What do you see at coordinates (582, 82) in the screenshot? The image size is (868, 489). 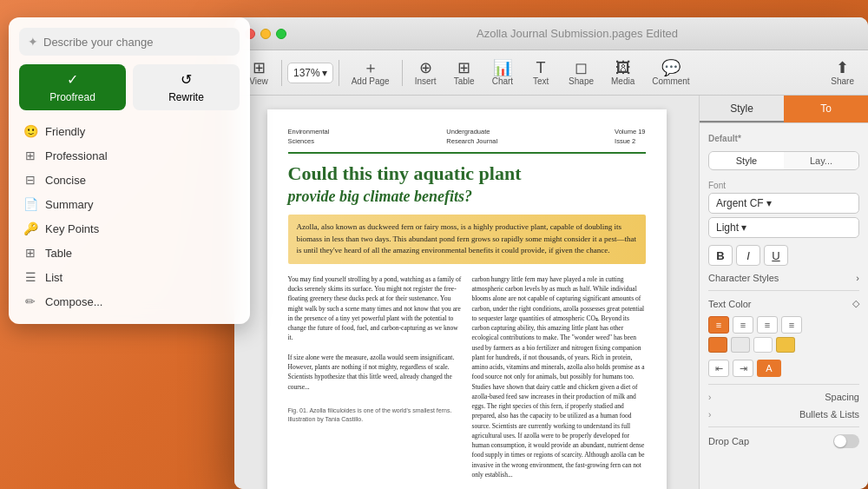 I see `shape-label: Shape` at bounding box center [582, 82].